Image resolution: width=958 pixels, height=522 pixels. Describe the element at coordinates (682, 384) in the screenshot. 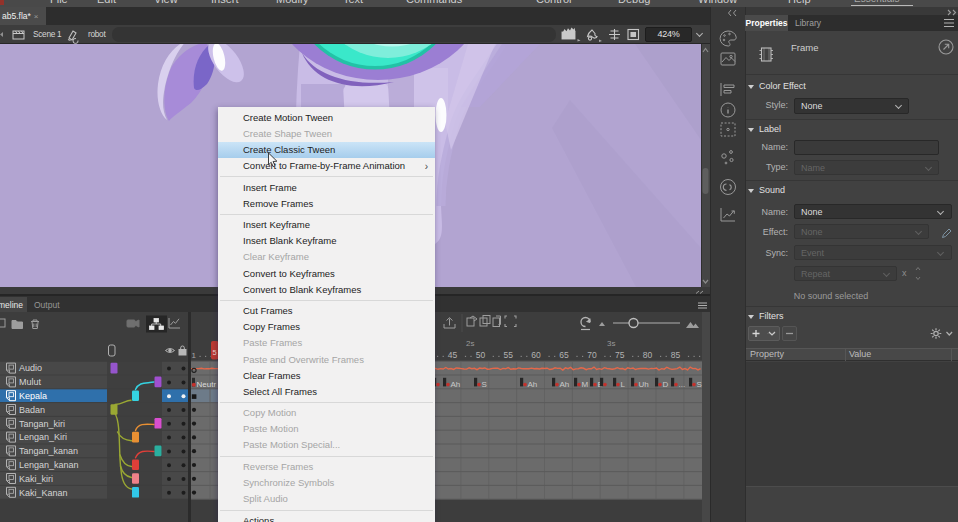

I see `svg-text:...: ...` at that location.